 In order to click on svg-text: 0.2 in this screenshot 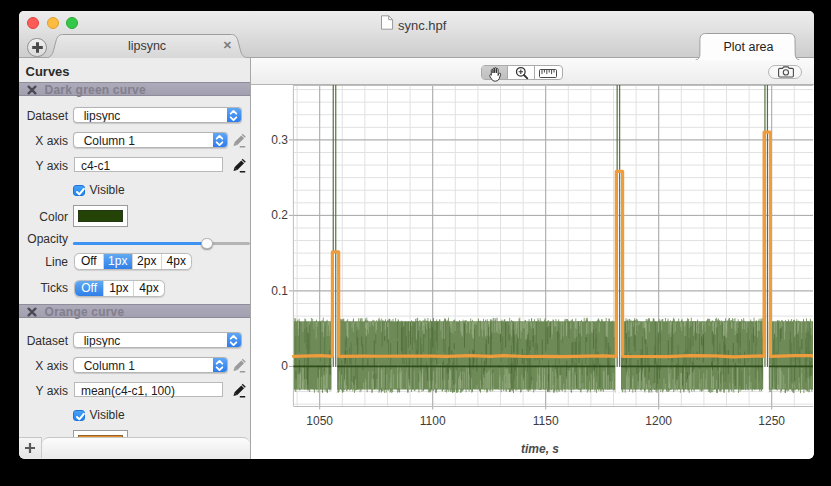, I will do `click(280, 215)`.